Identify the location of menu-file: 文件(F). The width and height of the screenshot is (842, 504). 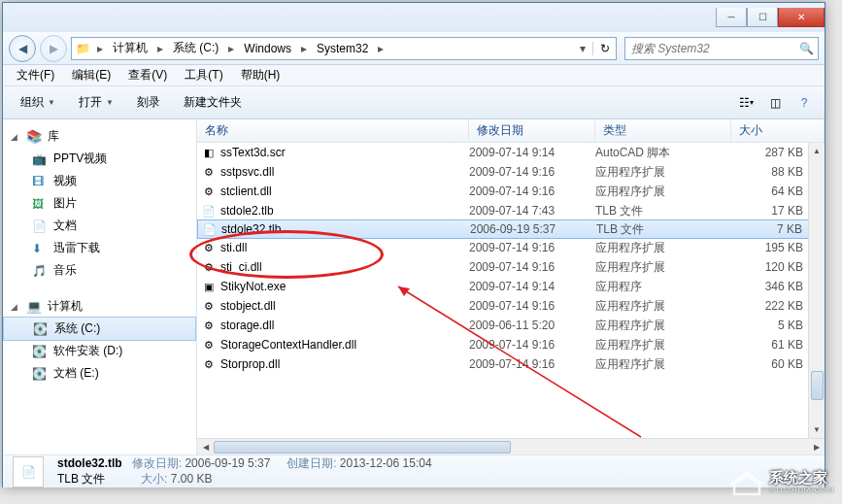
(35, 76).